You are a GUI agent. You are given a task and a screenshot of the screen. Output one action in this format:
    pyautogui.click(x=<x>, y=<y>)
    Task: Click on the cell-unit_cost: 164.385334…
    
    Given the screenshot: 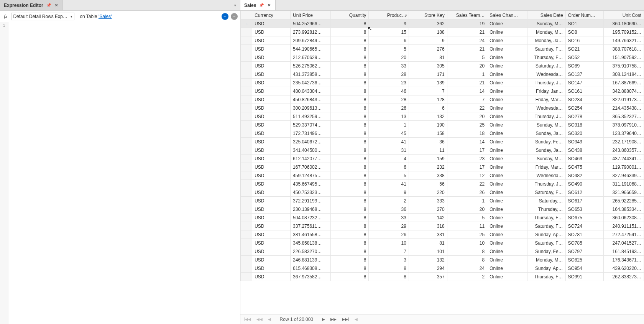 What is the action you would take?
    pyautogui.click(x=624, y=209)
    